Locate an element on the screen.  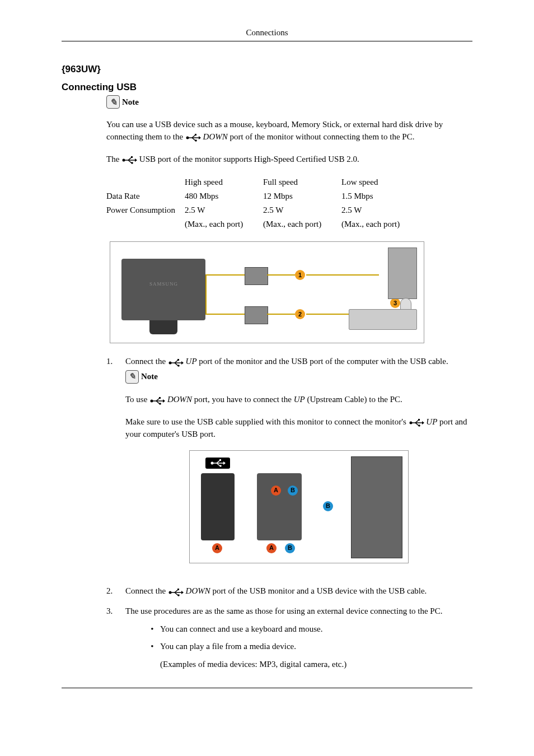
section-title: Connecting USB is located at coordinates (267, 87).